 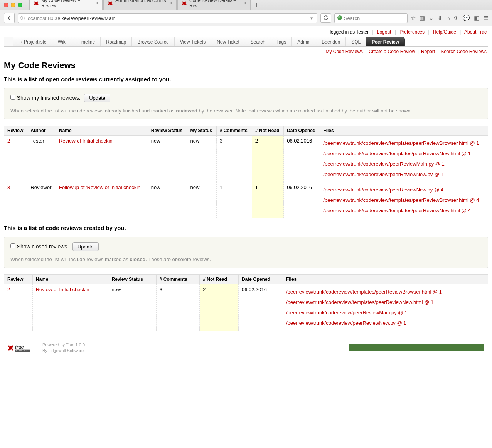 What do you see at coordinates (450, 18) in the screenshot?
I see `toolbar-icons: ☆ ▥ ⌄ ⬇ ⌂ ✈ 💬 ◧ ☰` at bounding box center [450, 18].